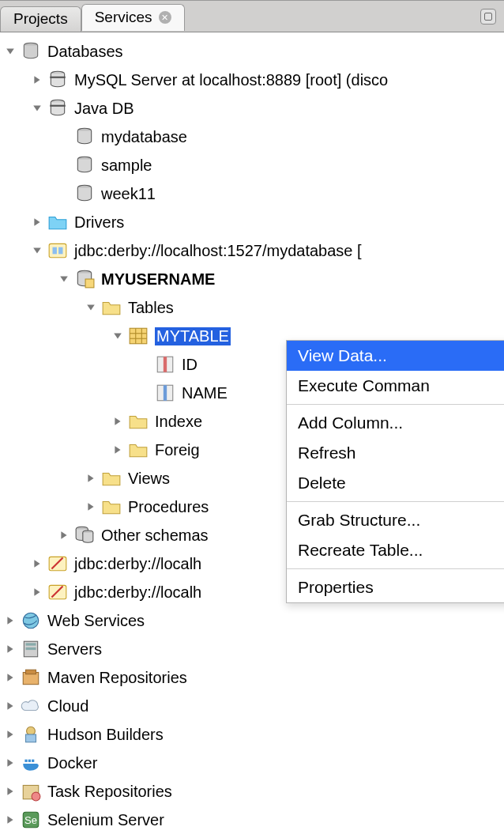 Image resolution: width=504 pixels, height=838 pixels. What do you see at coordinates (343, 356) in the screenshot?
I see `menu-label: View Data...` at bounding box center [343, 356].